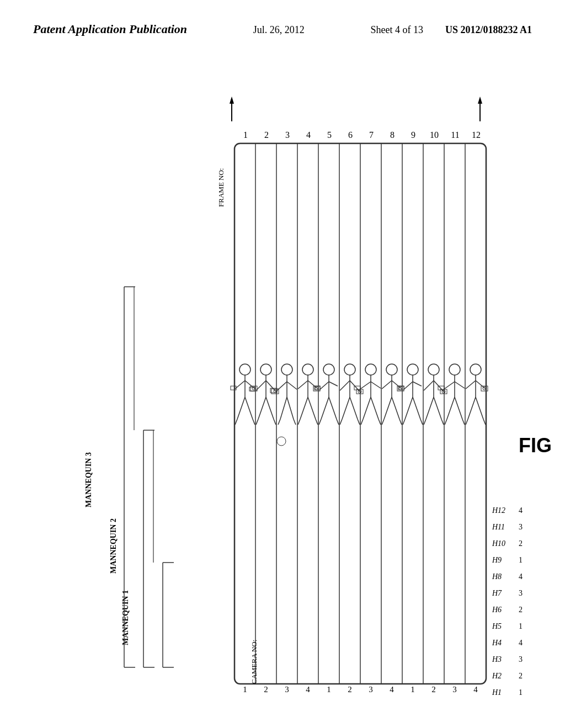 This screenshot has width=565, height=728. Describe the element at coordinates (88, 480) in the screenshot. I see `svg-text: MANNEQUIN 3` at that location.